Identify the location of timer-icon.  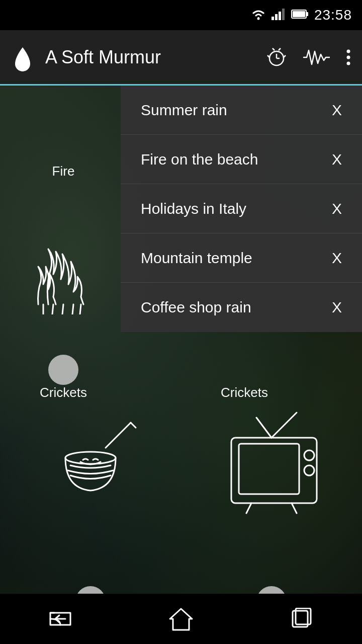
(277, 57).